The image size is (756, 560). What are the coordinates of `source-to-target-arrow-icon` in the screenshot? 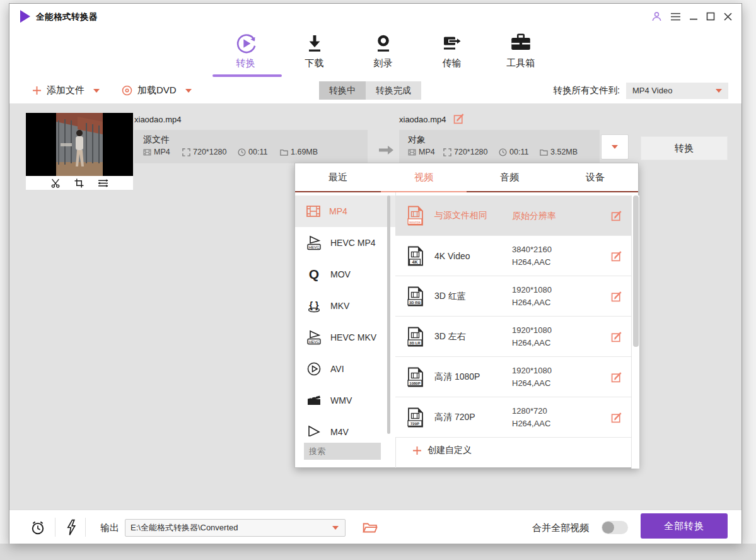 It's located at (387, 150).